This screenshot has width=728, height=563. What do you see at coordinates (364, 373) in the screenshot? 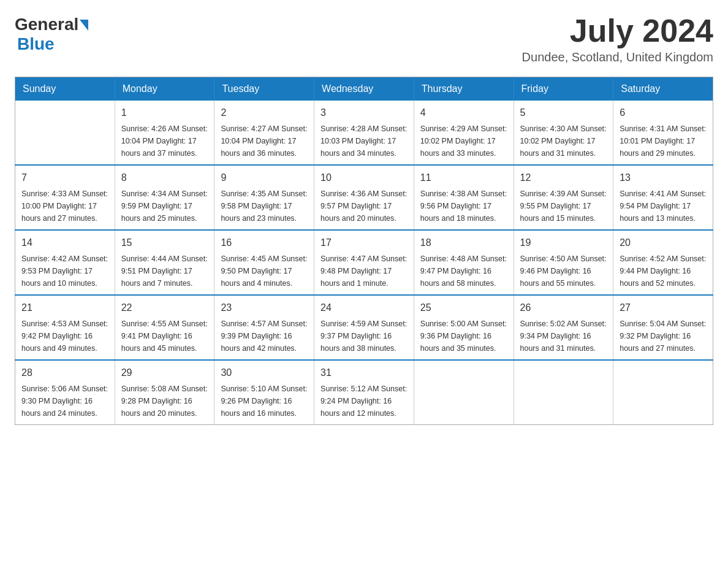
I see `day-number: 31` at bounding box center [364, 373].